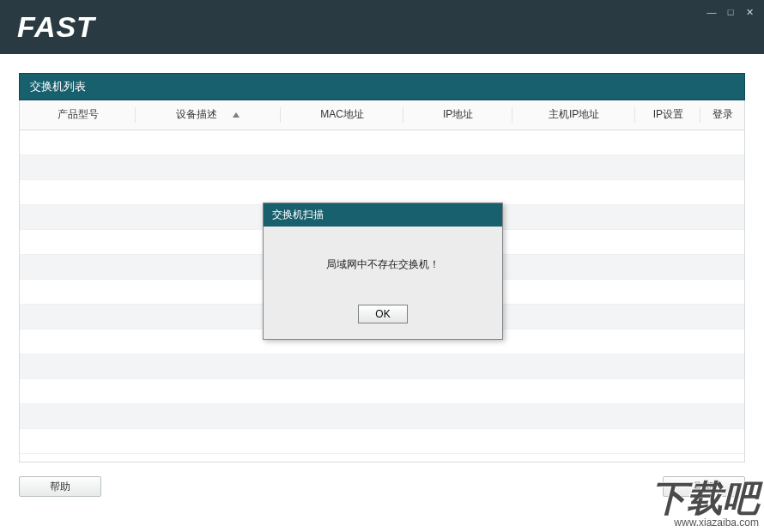 This screenshot has height=532, width=764. Describe the element at coordinates (383, 271) in the screenshot. I see `scan-dialog: 交换机扫描 局域网中不存在交换机！ OK` at that location.